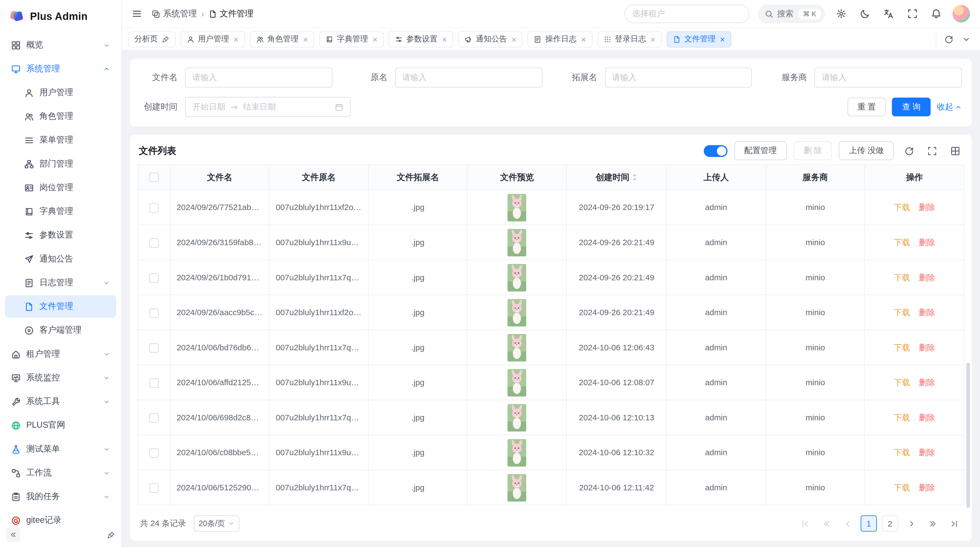  I want to click on query-button: 查 询, so click(912, 107).